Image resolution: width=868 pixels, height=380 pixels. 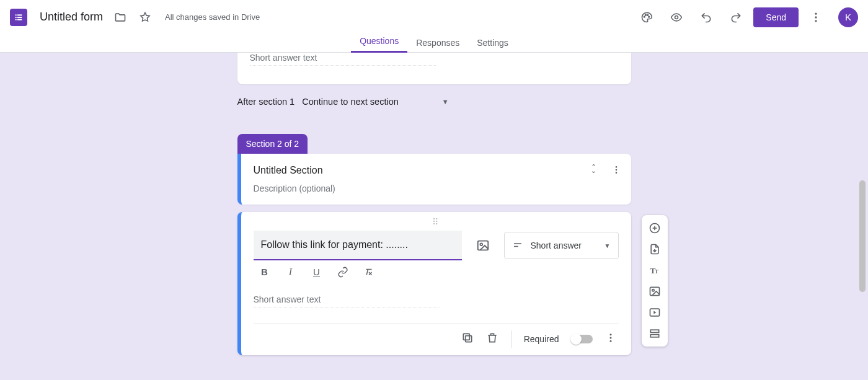 What do you see at coordinates (343, 273) in the screenshot?
I see `link-icon` at bounding box center [343, 273].